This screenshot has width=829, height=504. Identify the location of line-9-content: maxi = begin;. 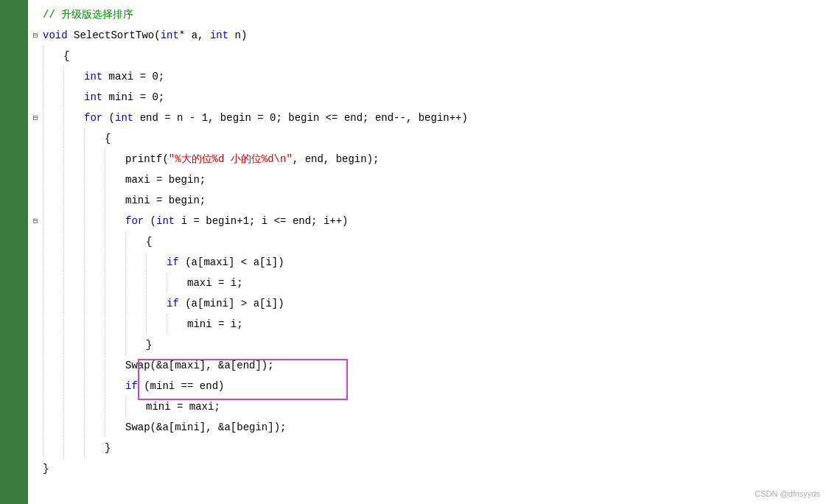
(478, 180).